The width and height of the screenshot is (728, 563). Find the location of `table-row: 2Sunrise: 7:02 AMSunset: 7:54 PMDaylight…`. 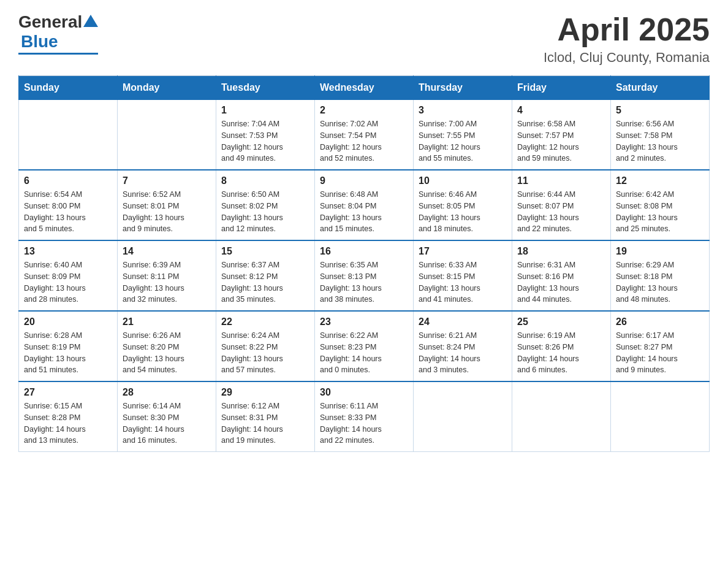

table-row: 2Sunrise: 7:02 AMSunset: 7:54 PMDaylight… is located at coordinates (364, 135).